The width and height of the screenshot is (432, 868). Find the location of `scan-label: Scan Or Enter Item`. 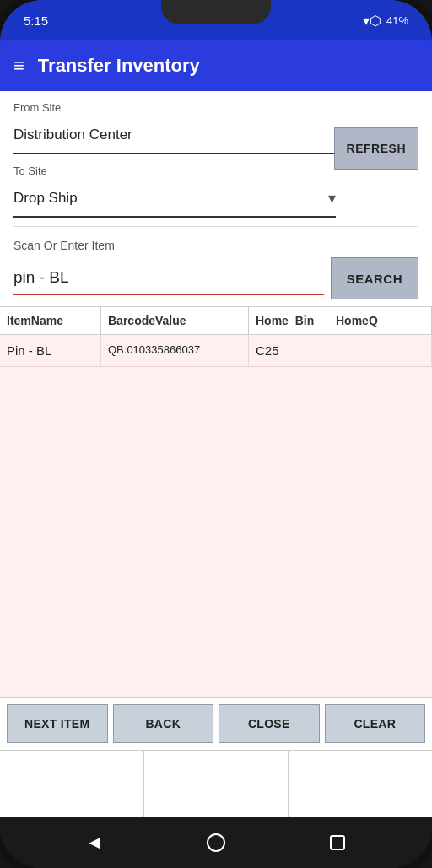

scan-label: Scan Or Enter Item is located at coordinates (216, 246).